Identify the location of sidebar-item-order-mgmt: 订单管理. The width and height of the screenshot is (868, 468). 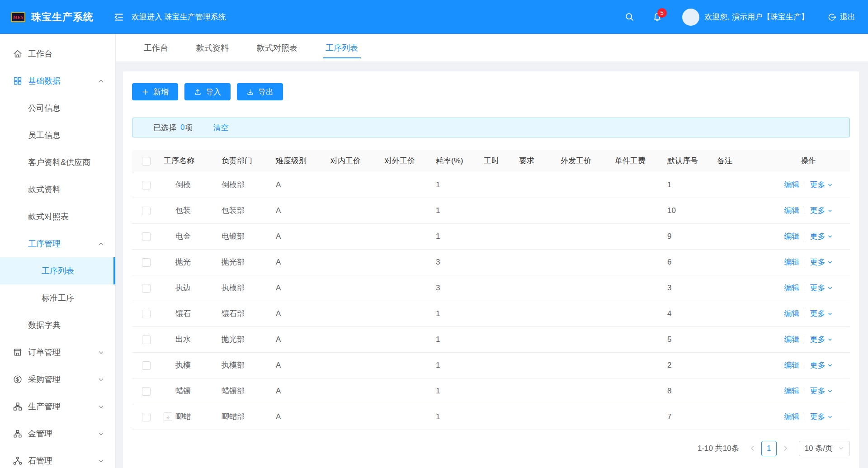
(58, 352).